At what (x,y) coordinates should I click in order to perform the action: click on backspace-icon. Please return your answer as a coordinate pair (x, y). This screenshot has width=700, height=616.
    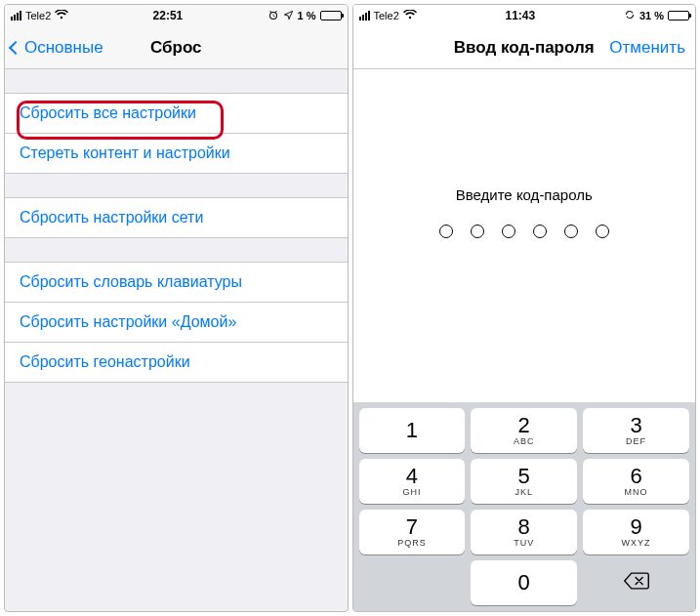
    Looking at the image, I should click on (637, 583).